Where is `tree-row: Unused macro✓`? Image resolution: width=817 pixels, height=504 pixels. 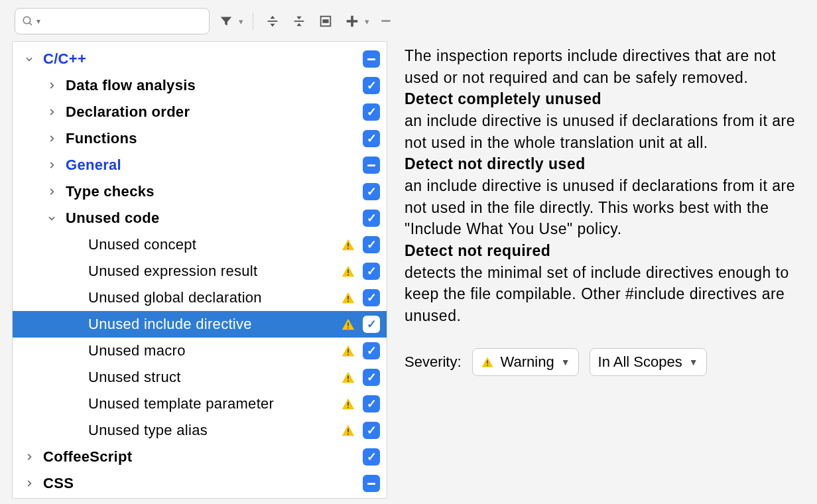
tree-row: Unused macro✓ is located at coordinates (200, 351).